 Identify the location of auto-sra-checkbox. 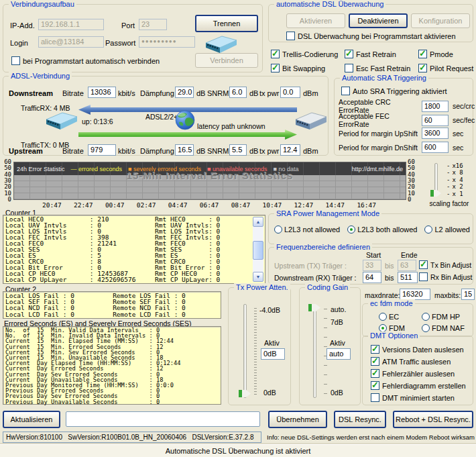
(346, 91).